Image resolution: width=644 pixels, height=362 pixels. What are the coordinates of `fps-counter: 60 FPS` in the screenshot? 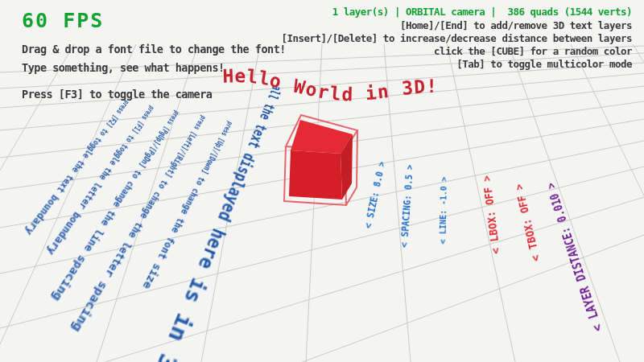 It's located at (63, 21).